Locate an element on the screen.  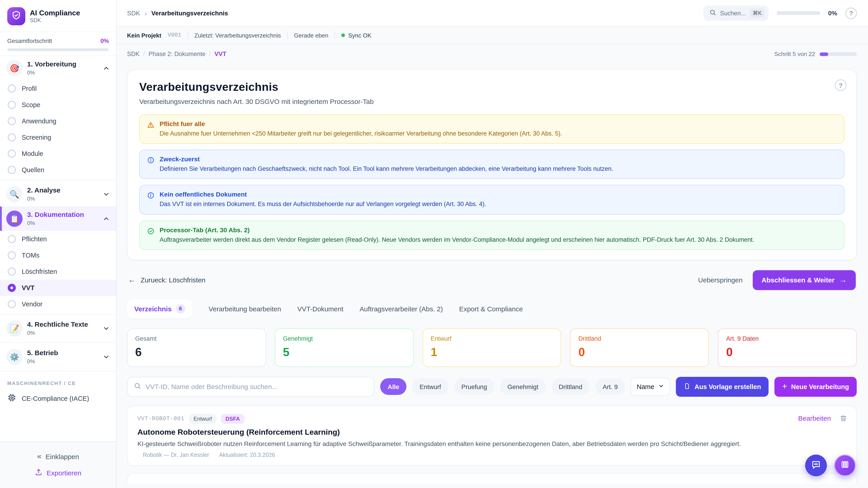
stat-value: 6 is located at coordinates (196, 352).